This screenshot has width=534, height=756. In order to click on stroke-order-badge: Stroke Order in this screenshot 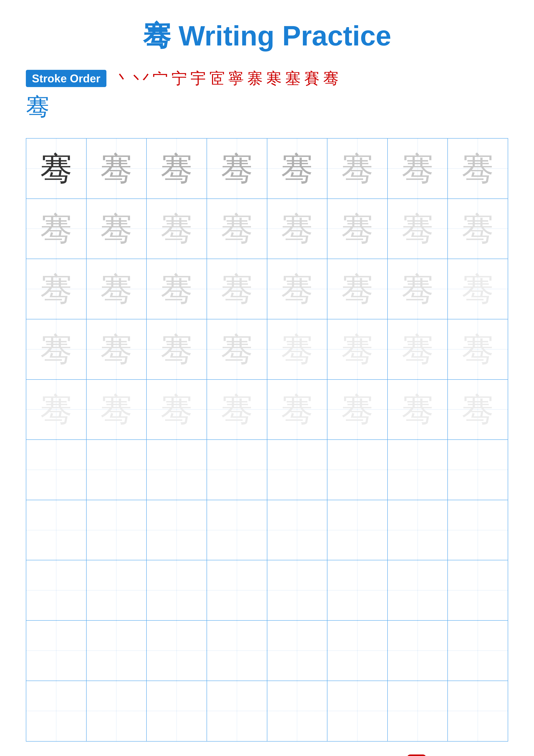, I will do `click(66, 78)`.